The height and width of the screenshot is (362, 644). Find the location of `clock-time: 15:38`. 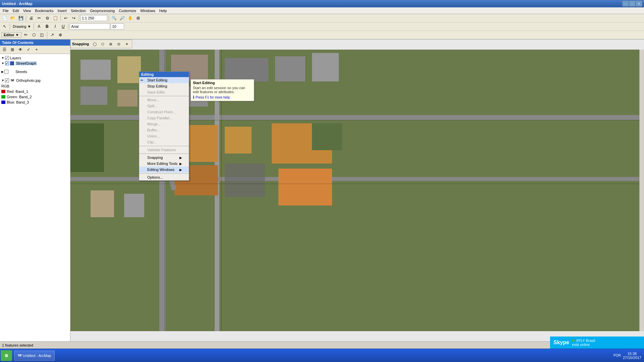

clock-time: 15:38 is located at coordinates (632, 354).